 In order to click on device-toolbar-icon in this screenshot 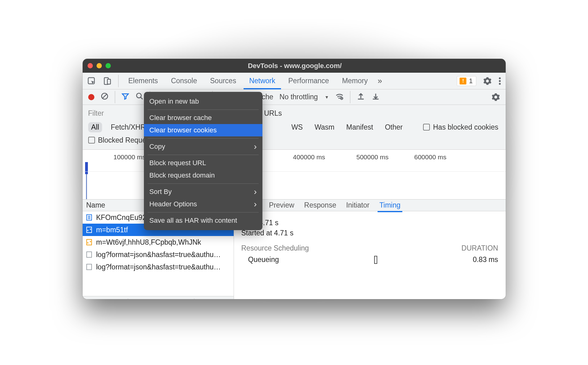, I will do `click(107, 81)`.